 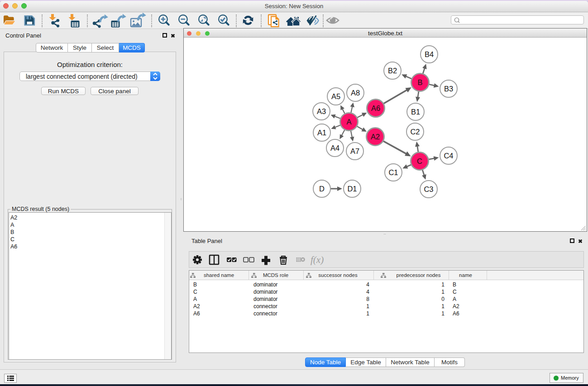 What do you see at coordinates (428, 189) in the screenshot?
I see `svg-text: C3` at bounding box center [428, 189].